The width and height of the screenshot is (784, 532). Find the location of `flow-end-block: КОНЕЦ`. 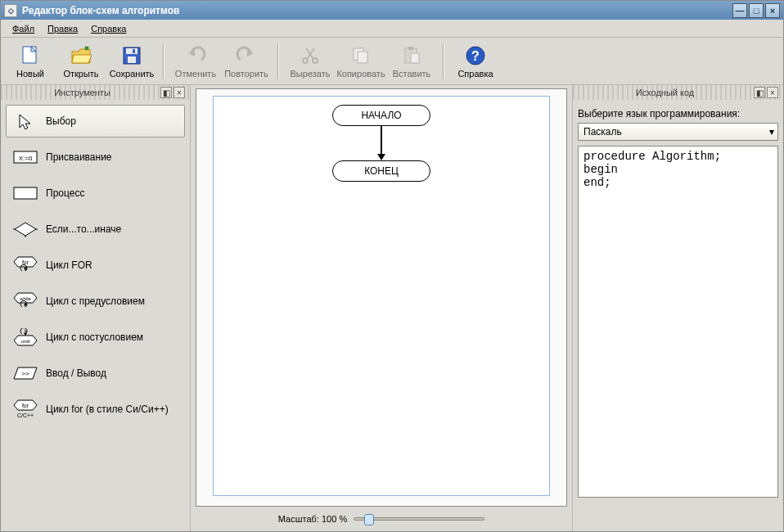

flow-end-block: КОНЕЦ is located at coordinates (381, 171).